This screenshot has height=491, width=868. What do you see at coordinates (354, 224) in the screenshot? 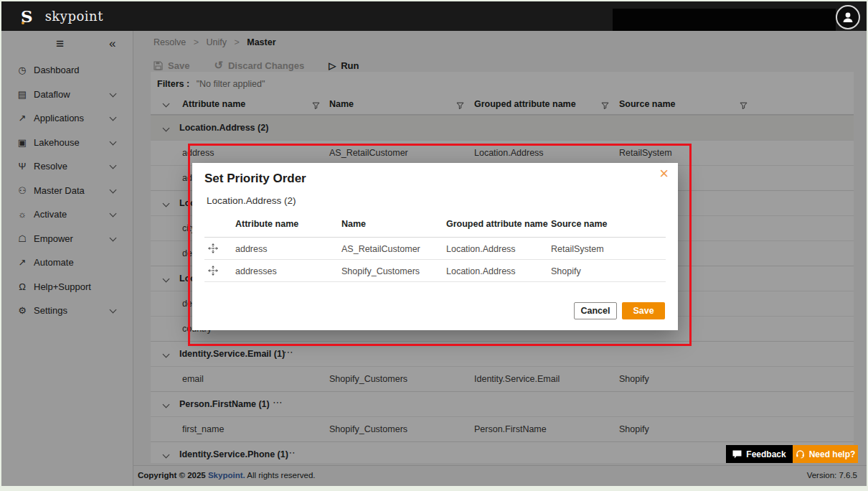
I see `modal-column-name: Name` at bounding box center [354, 224].